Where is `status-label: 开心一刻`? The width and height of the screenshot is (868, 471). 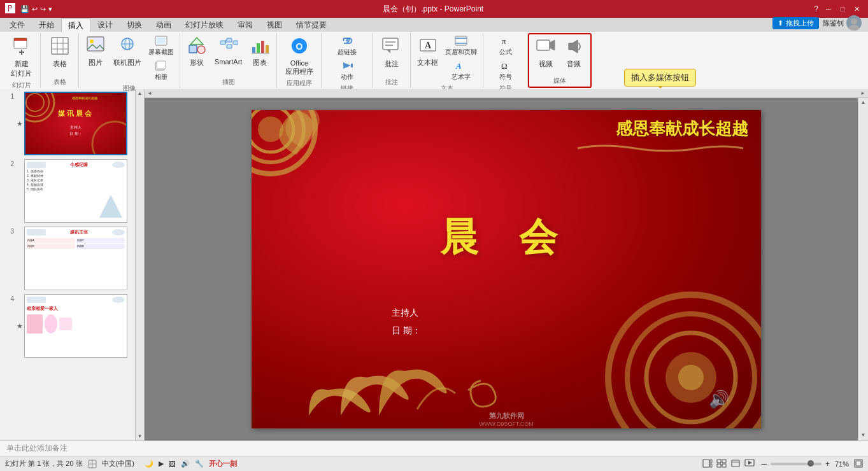
status-label: 开心一刻 is located at coordinates (223, 463).